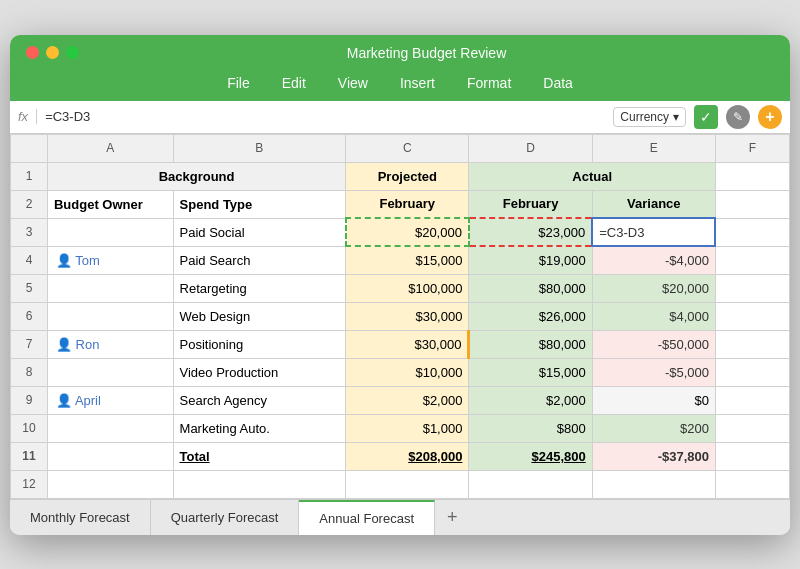  I want to click on cell-f5, so click(752, 288).